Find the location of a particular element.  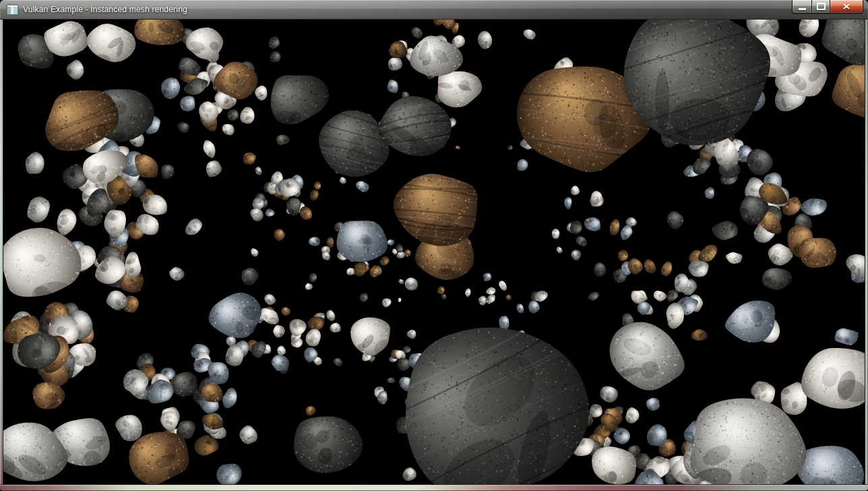

close-icon: ✕ is located at coordinates (846, 7).